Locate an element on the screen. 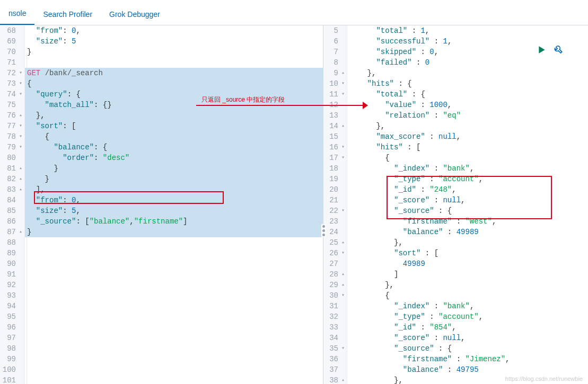 The height and width of the screenshot is (384, 588). panel-divider is located at coordinates (323, 204).